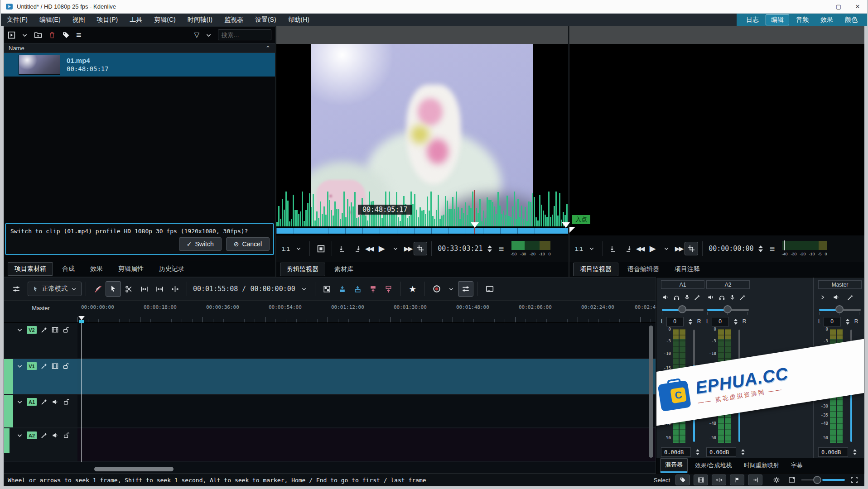 The height and width of the screenshot is (489, 868). What do you see at coordinates (32, 436) in the screenshot?
I see `track-name-badge: A2` at bounding box center [32, 436].